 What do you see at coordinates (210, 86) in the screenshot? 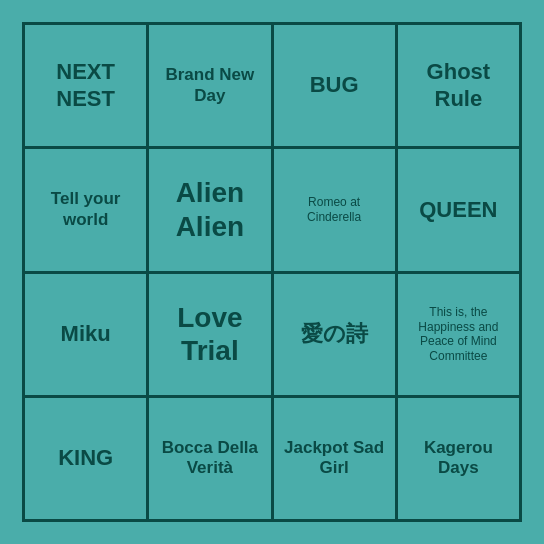
I see `cell-label-c2: Brand New Day` at bounding box center [210, 86].